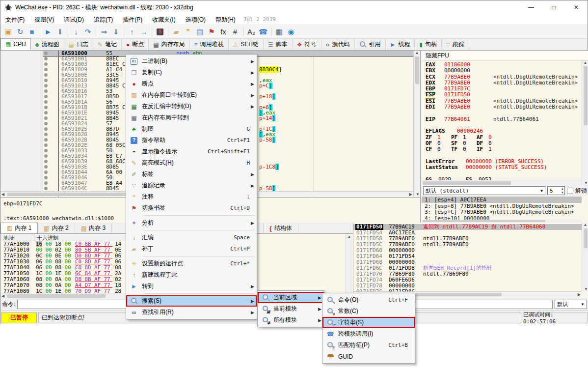  What do you see at coordinates (195, 20) in the screenshot?
I see `menubar-item: 选项(O)` at bounding box center [195, 20].